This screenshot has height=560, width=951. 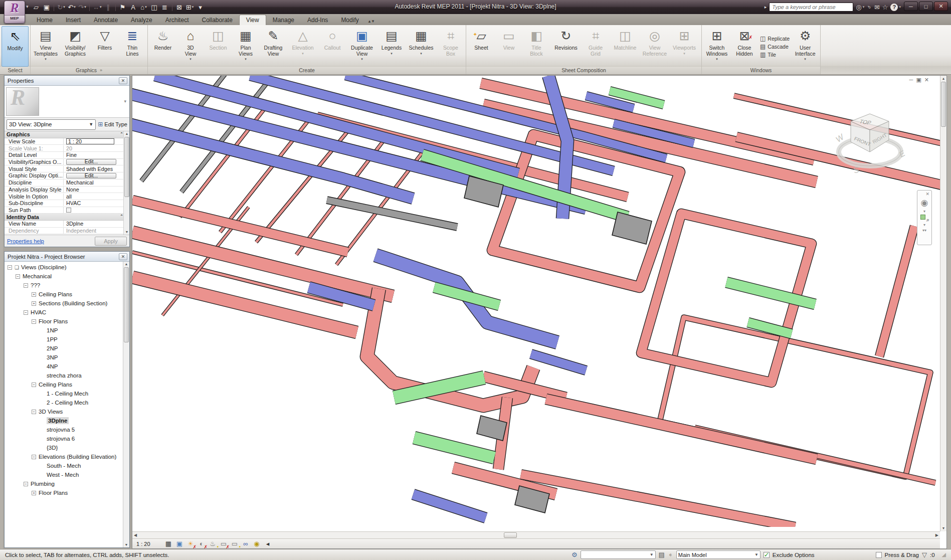 I want to click on tree-item-3dplne: 3Dplne, so click(x=64, y=421).